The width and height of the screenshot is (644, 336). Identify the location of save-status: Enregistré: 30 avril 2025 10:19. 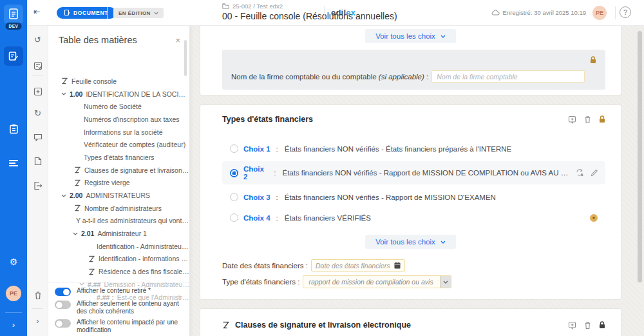
(538, 13).